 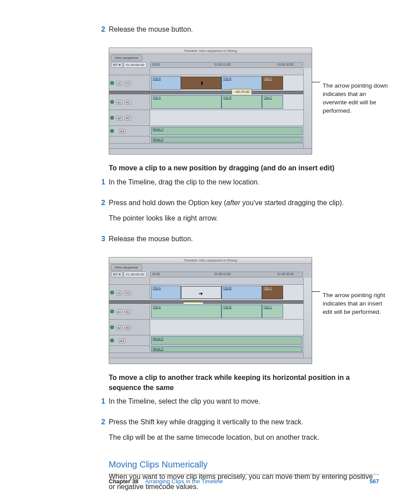 I want to click on step-item: 2 Press and hold down the Option key (af…, so click(x=241, y=213).